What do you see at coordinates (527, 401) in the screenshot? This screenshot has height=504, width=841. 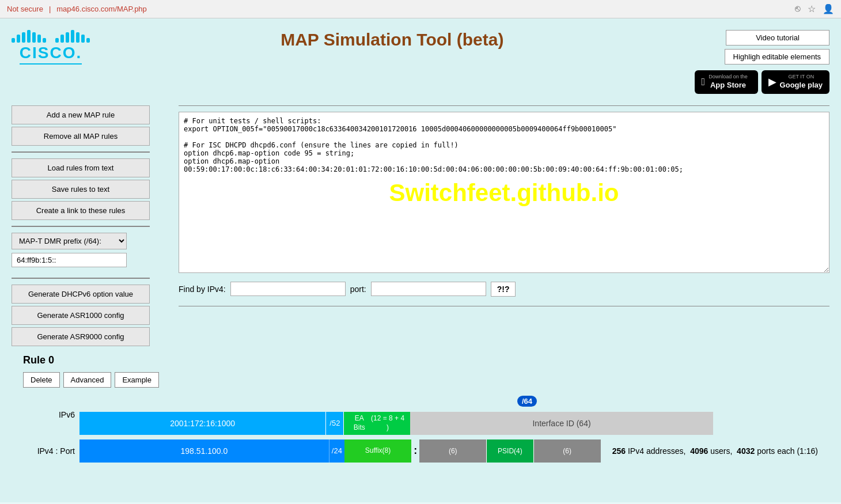 I see `slash64-badge: /64` at bounding box center [527, 401].